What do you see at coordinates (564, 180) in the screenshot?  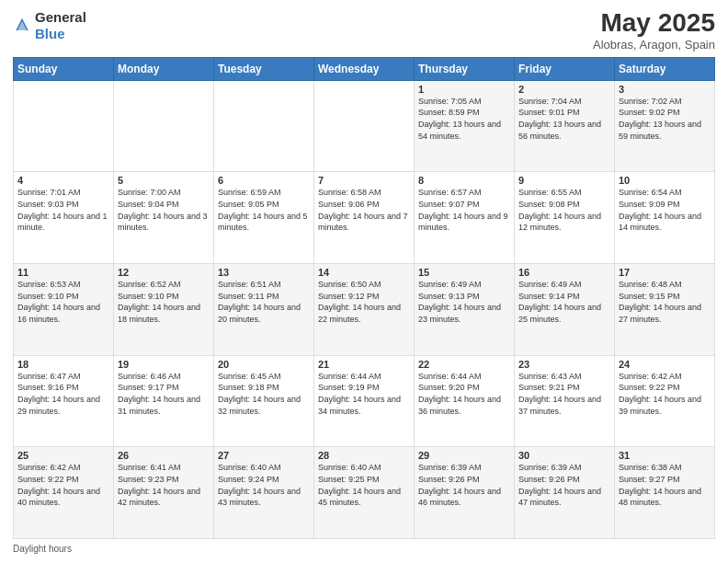 I see `day-number: 9` at bounding box center [564, 180].